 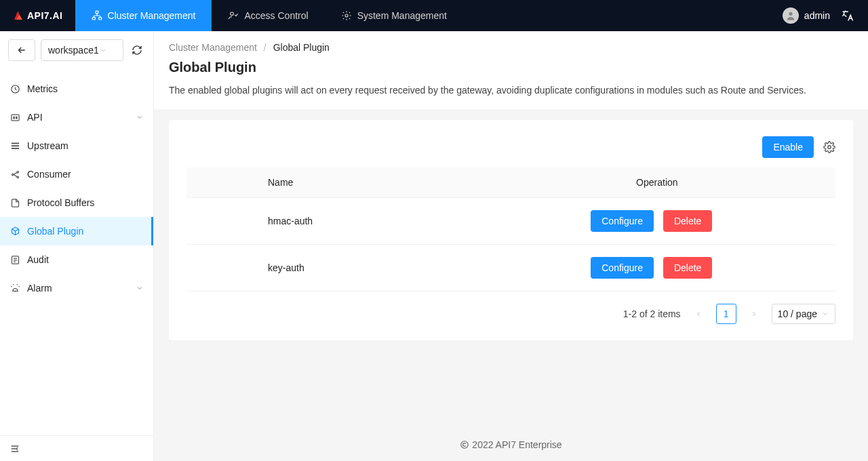 What do you see at coordinates (77, 288) in the screenshot?
I see `sidebar-item-alarm: Alarm` at bounding box center [77, 288].